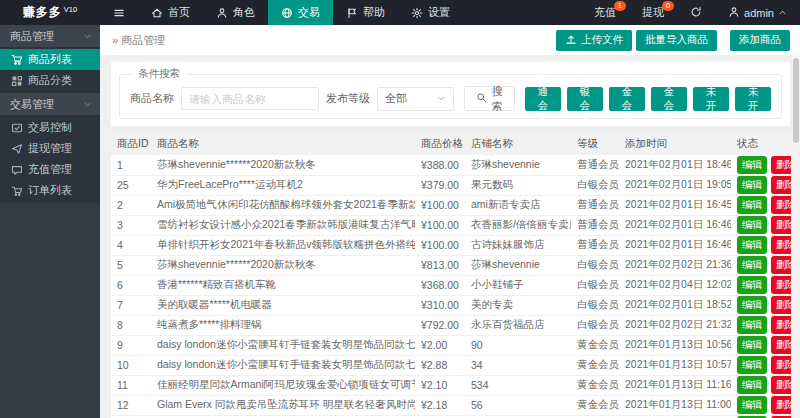  What do you see at coordinates (50, 128) in the screenshot?
I see `sidebar-item-control: 交易控制` at bounding box center [50, 128].